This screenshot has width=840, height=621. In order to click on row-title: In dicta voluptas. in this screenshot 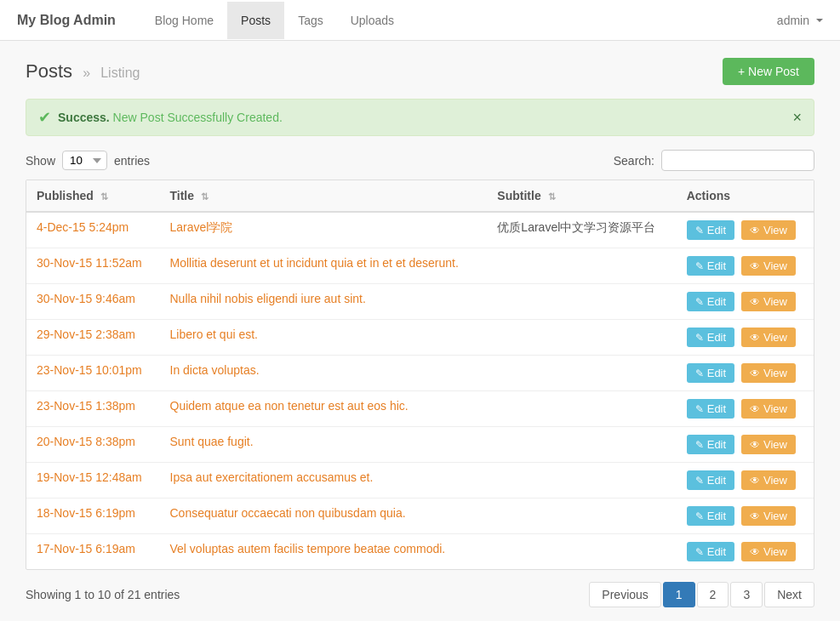, I will do `click(323, 373)`.